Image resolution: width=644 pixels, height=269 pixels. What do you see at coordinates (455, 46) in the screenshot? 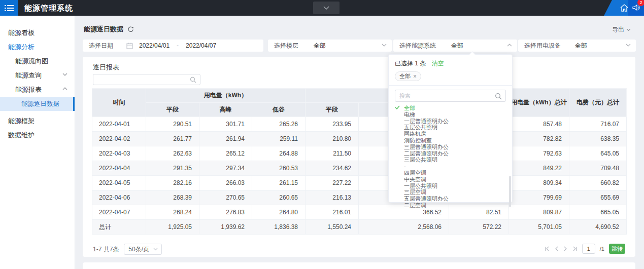
I see `energy-system-select: 选择能源系统 全部` at bounding box center [455, 46].